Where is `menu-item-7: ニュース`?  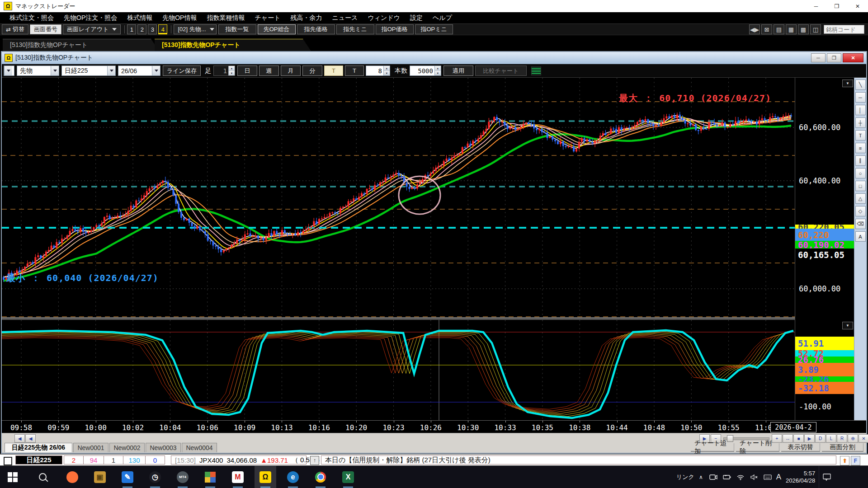
menu-item-7: ニュース is located at coordinates (344, 18).